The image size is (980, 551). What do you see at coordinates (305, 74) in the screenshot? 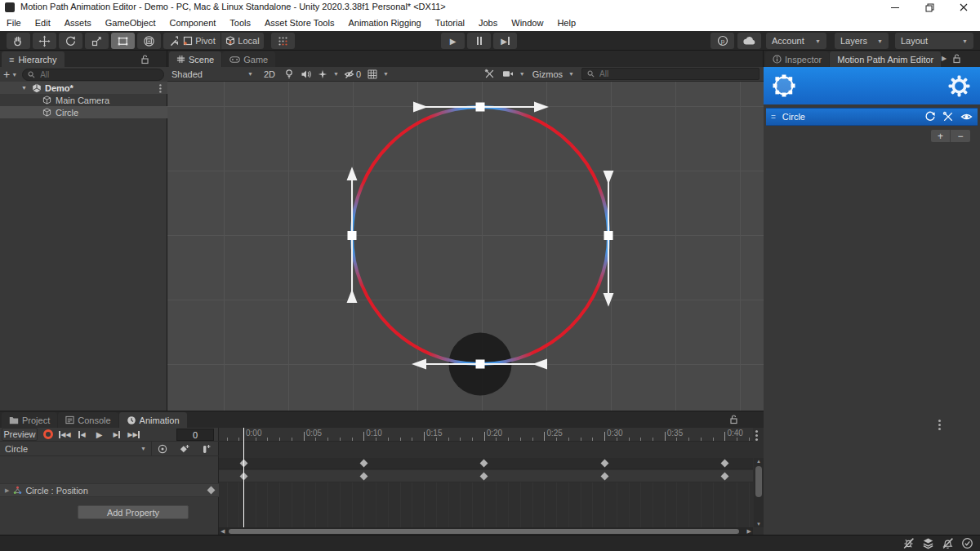
I see `audio-toggle-button` at bounding box center [305, 74].